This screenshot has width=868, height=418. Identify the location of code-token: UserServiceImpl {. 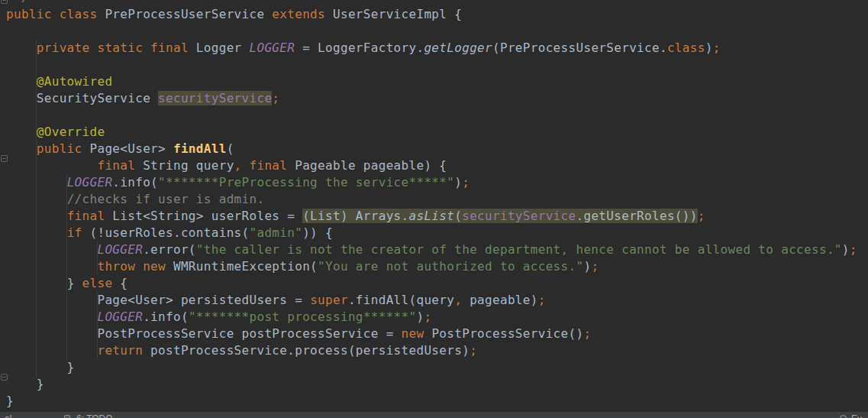
(397, 14).